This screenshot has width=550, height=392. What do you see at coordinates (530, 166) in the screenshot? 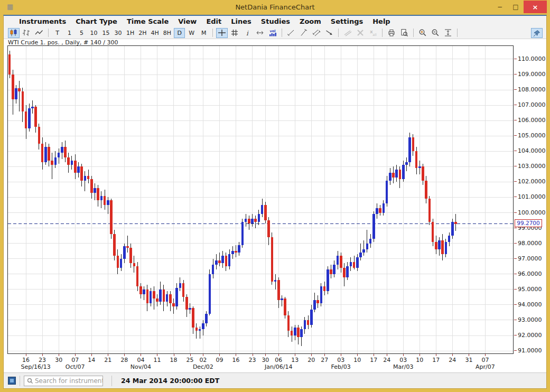
I see `price-axis-tick: 103.0000` at bounding box center [530, 166].